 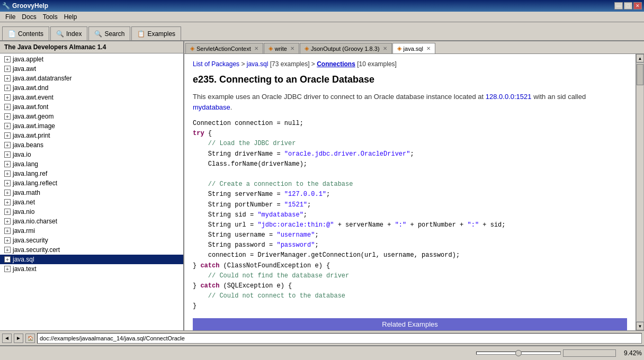 I want to click on doc-tab-write: ◈ write ✕, so click(x=282, y=48).